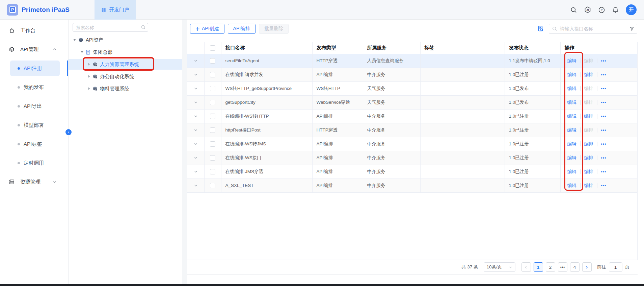  I want to click on help-icon: ?, so click(601, 10).